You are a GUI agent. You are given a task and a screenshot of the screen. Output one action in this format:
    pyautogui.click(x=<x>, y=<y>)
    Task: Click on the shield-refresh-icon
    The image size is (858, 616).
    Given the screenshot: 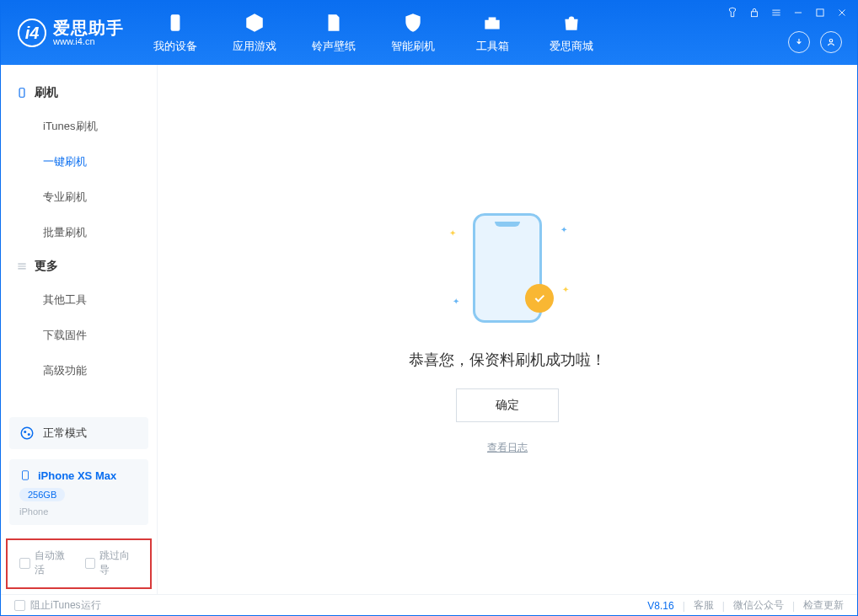 What is the action you would take?
    pyautogui.click(x=413, y=23)
    